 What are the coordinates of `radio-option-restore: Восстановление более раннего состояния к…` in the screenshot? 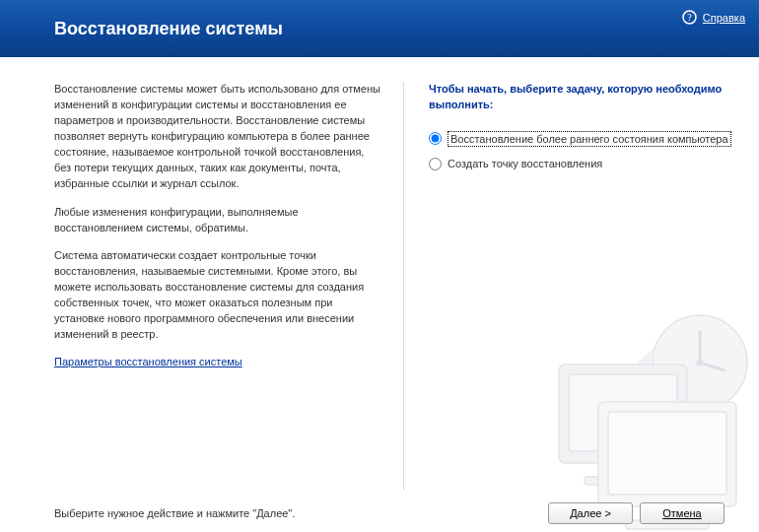 It's located at (584, 139).